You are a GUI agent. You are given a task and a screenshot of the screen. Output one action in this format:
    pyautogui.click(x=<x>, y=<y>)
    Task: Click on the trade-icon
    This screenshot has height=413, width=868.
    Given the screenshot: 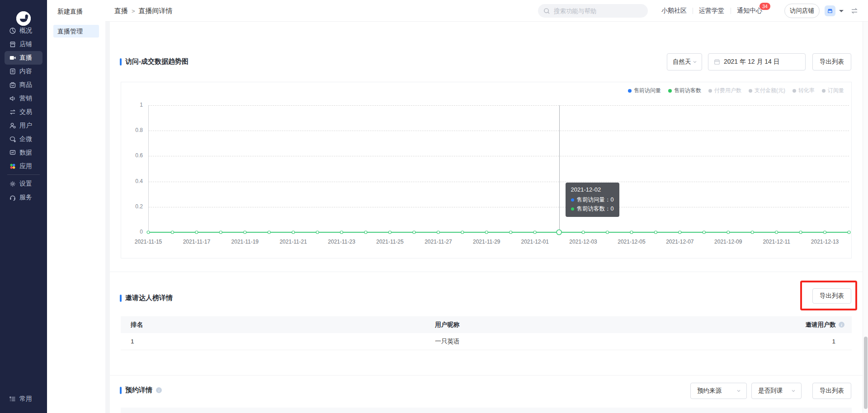 What is the action you would take?
    pyautogui.click(x=13, y=112)
    